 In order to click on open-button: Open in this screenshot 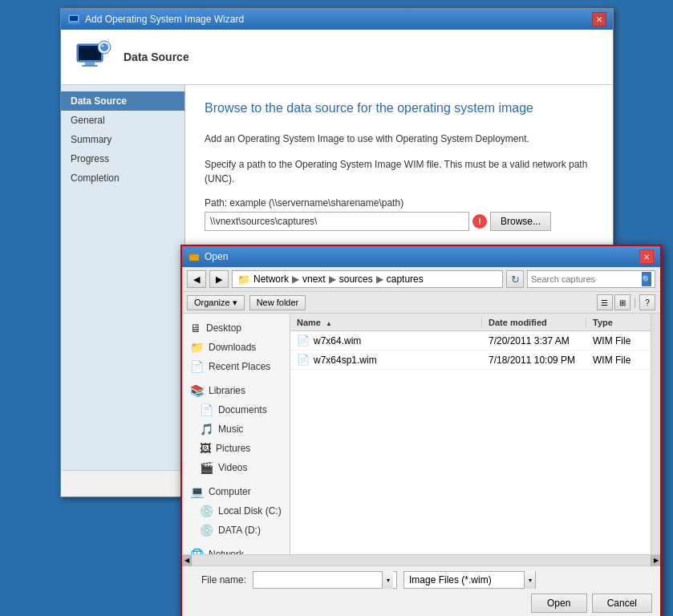, I will do `click(559, 603)`.